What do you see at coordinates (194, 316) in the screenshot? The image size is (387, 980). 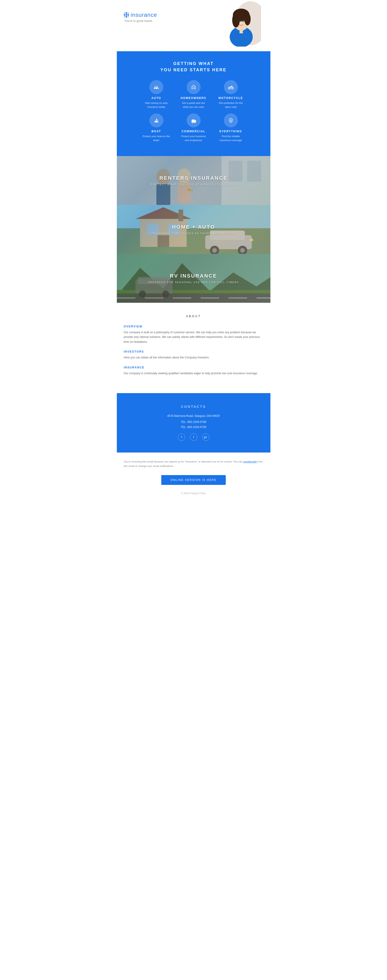 I see `about-title: ABOUT` at bounding box center [194, 316].